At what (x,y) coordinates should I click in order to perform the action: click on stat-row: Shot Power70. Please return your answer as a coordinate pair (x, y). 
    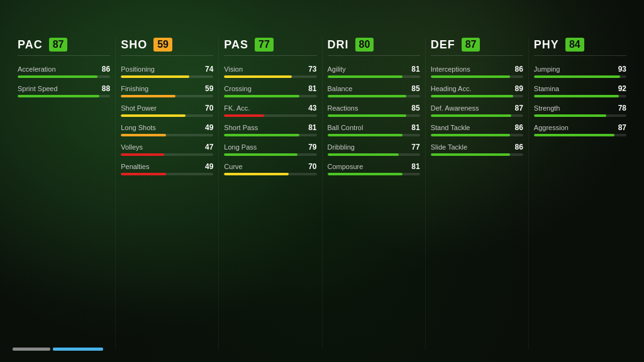
    Looking at the image, I should click on (167, 108).